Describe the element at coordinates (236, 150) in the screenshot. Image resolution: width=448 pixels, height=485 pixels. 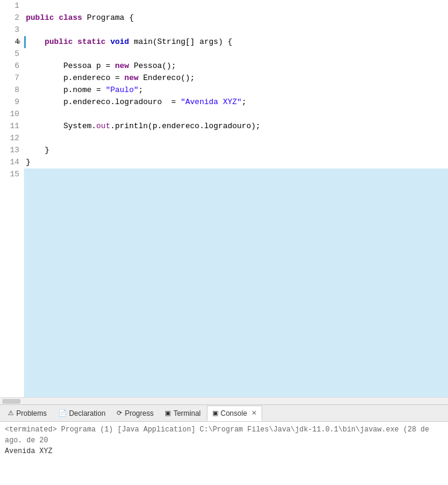
I see `code-line-13: }` at that location.